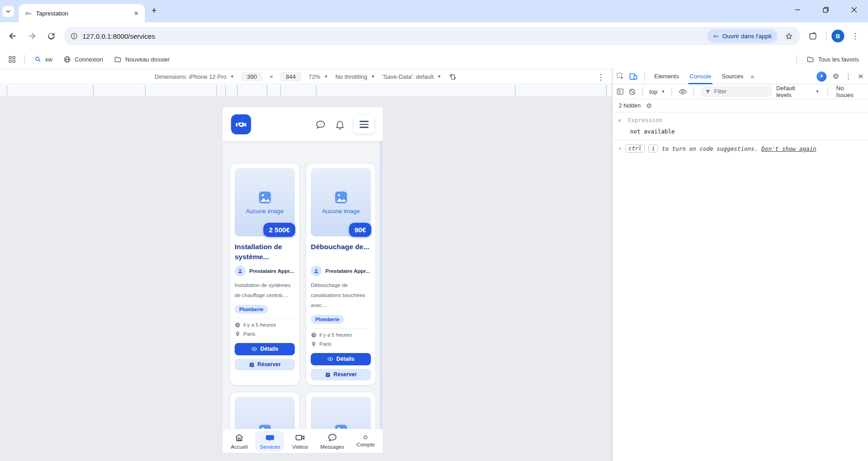  What do you see at coordinates (241, 124) in the screenshot?
I see `app-logo` at bounding box center [241, 124].